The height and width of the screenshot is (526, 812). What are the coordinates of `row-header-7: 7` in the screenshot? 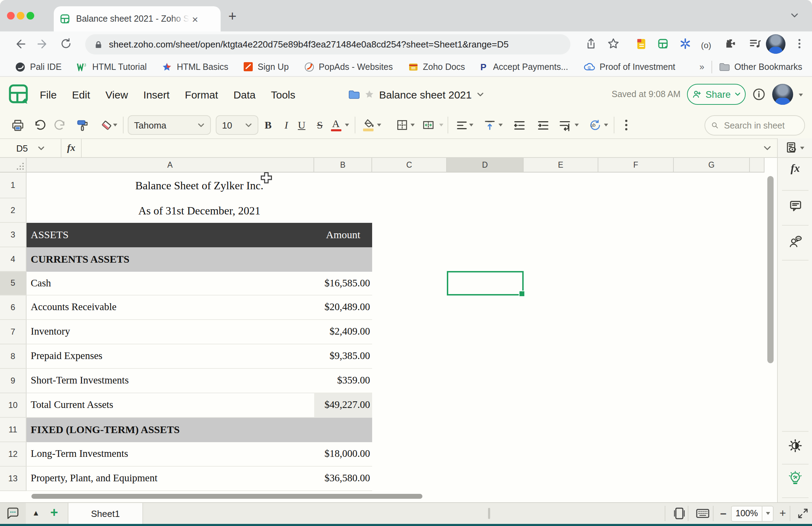 It's located at (13, 332).